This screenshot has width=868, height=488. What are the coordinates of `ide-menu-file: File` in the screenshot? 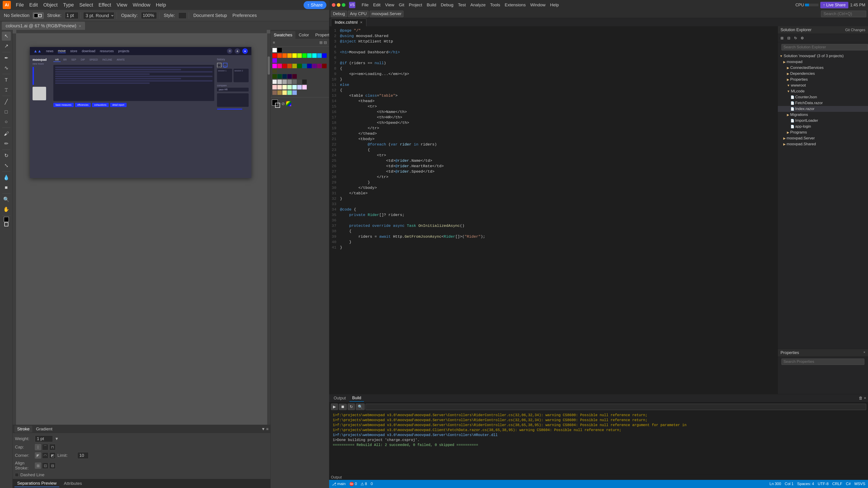 It's located at (365, 5).